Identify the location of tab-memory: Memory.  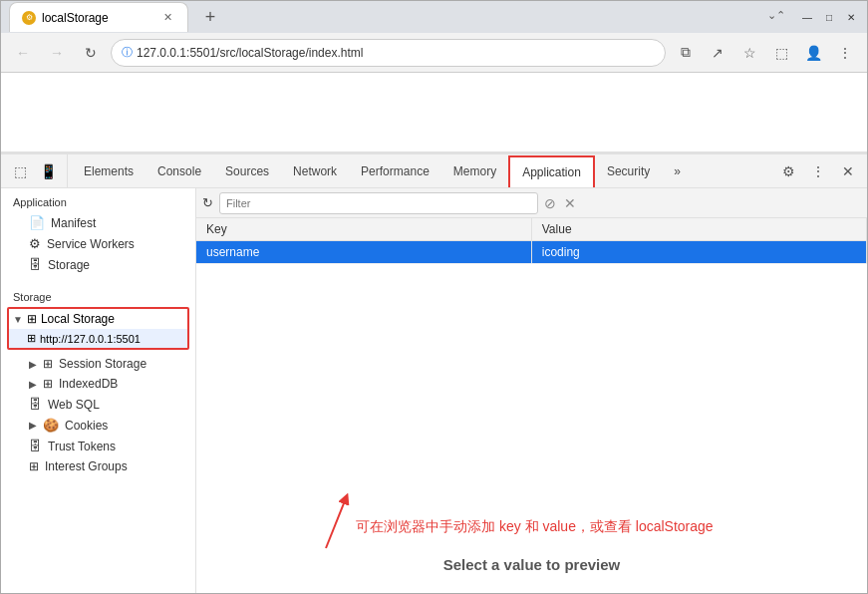
(474, 172).